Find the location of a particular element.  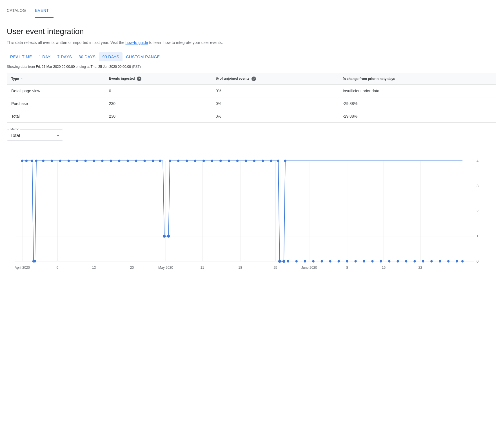

svg-text: 13 is located at coordinates (94, 268).